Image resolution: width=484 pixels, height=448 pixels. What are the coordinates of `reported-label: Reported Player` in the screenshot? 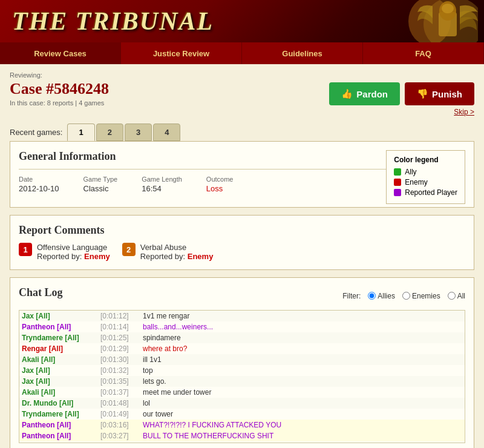 It's located at (431, 193).